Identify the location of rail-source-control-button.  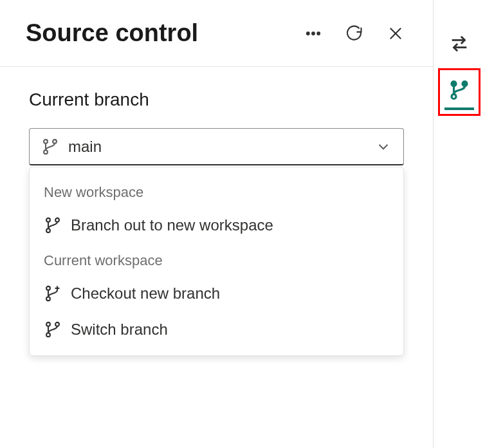
(459, 90).